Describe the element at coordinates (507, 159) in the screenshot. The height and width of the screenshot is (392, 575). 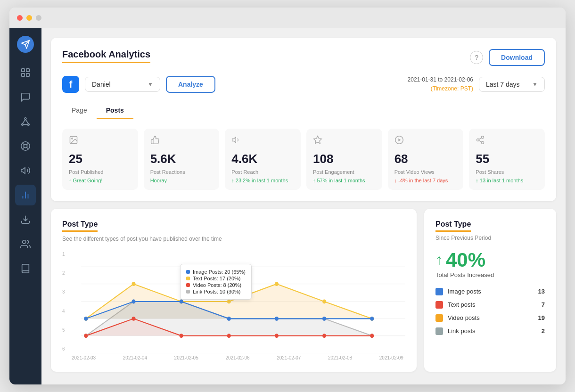
I see `stat-value-shares: 55` at that location.